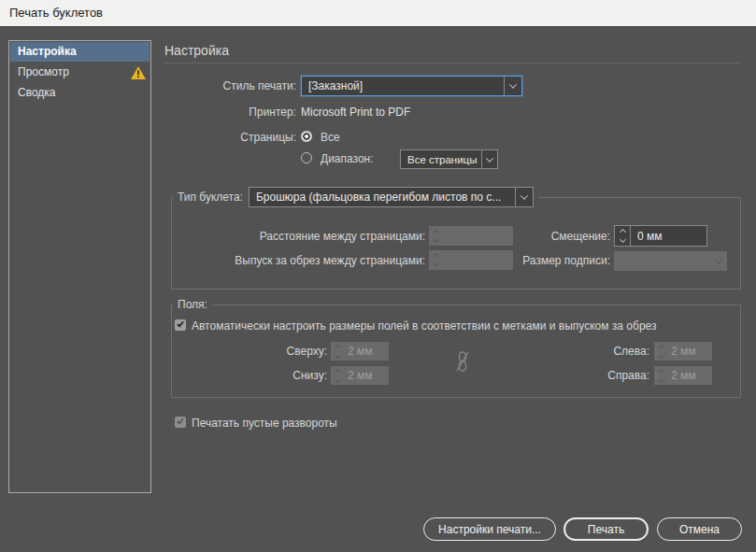 The width and height of the screenshot is (756, 552). What do you see at coordinates (56, 13) in the screenshot?
I see `window-title: Печать буклетов` at bounding box center [56, 13].